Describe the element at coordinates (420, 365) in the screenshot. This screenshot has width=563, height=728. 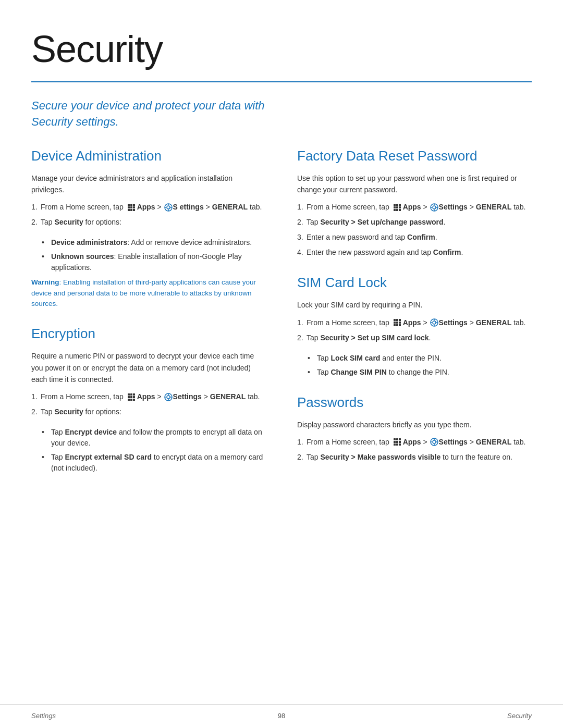
I see `sim-lock-bullets: Tap Lock SIM card and enter the PIN. Tap…` at that location.